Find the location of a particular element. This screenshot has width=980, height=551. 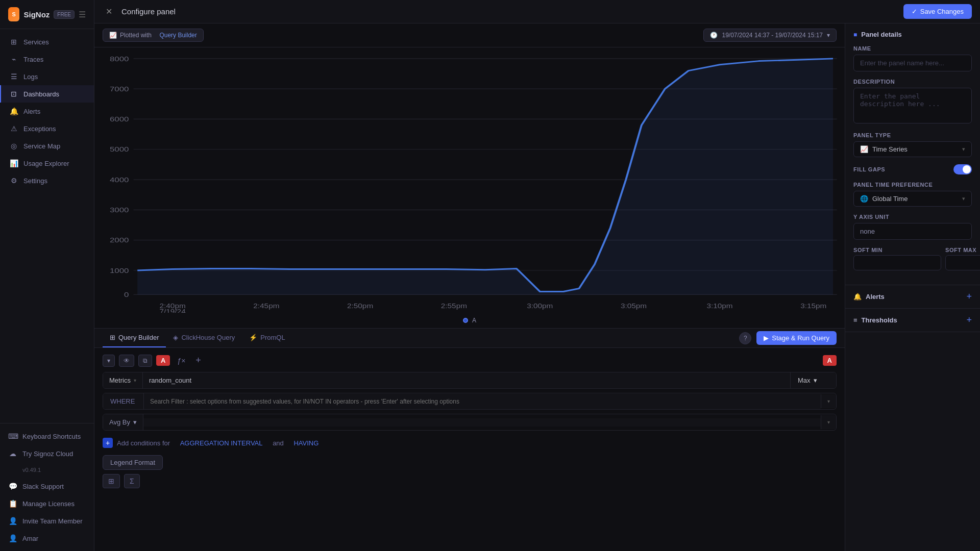

sidebar-collapse-button: ☰ is located at coordinates (82, 14).